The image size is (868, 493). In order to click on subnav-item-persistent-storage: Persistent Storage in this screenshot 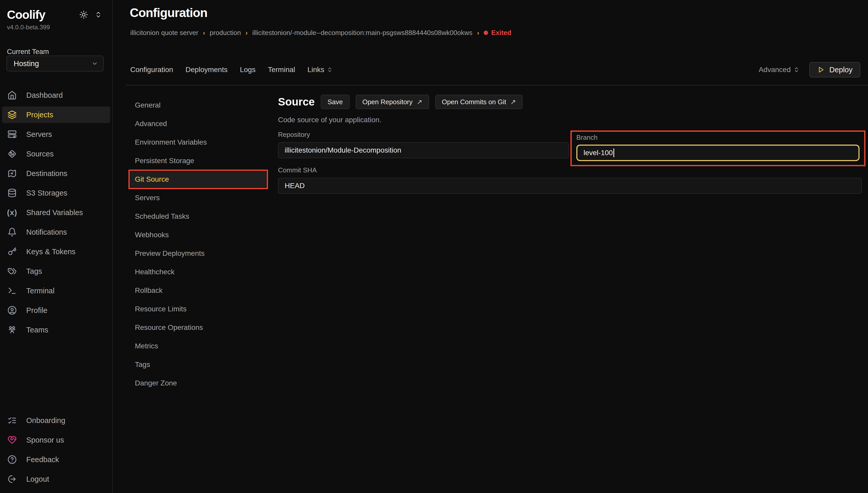, I will do `click(198, 161)`.